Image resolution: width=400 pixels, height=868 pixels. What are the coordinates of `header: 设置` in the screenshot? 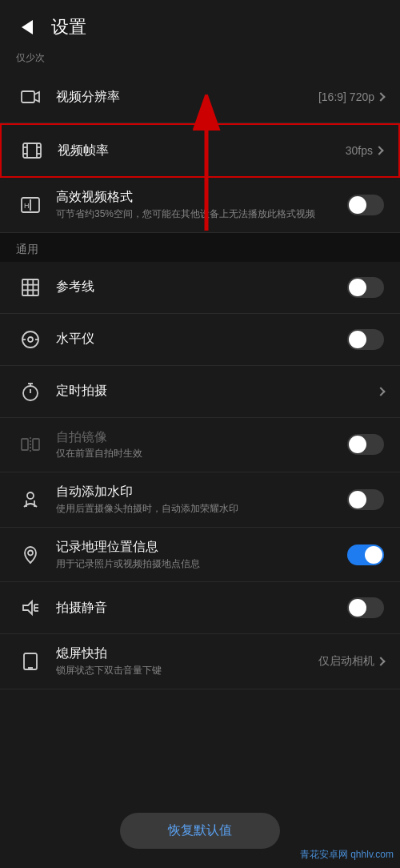 It's located at (200, 24).